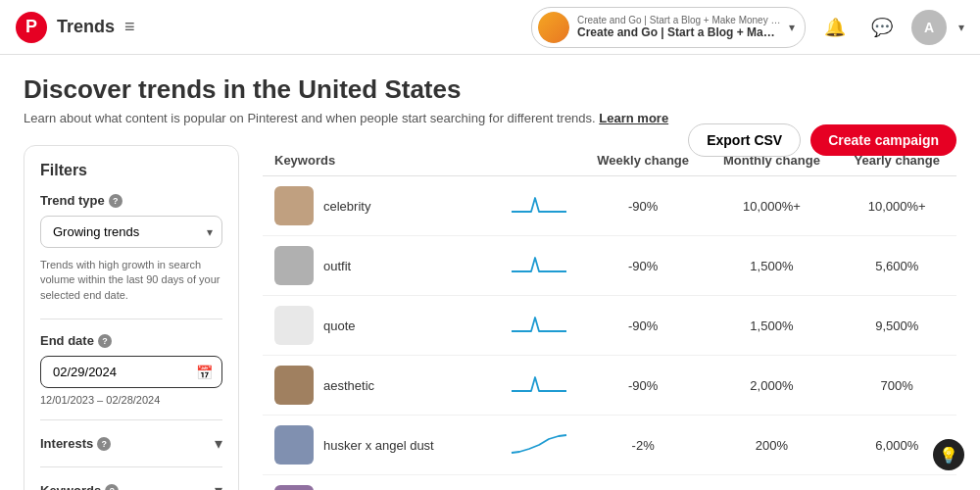 The height and width of the screenshot is (490, 980). Describe the element at coordinates (554, 27) in the screenshot. I see `account-avatar` at that location.